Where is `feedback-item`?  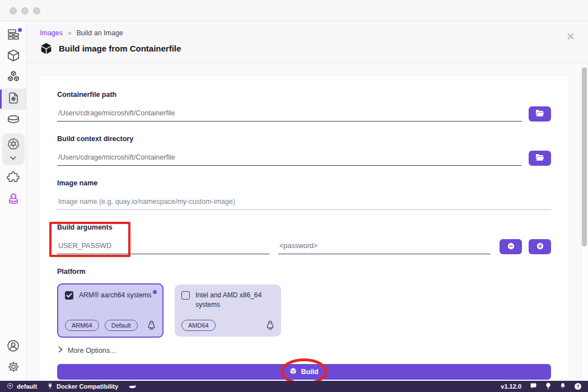 feedback-item is located at coordinates (533, 386).